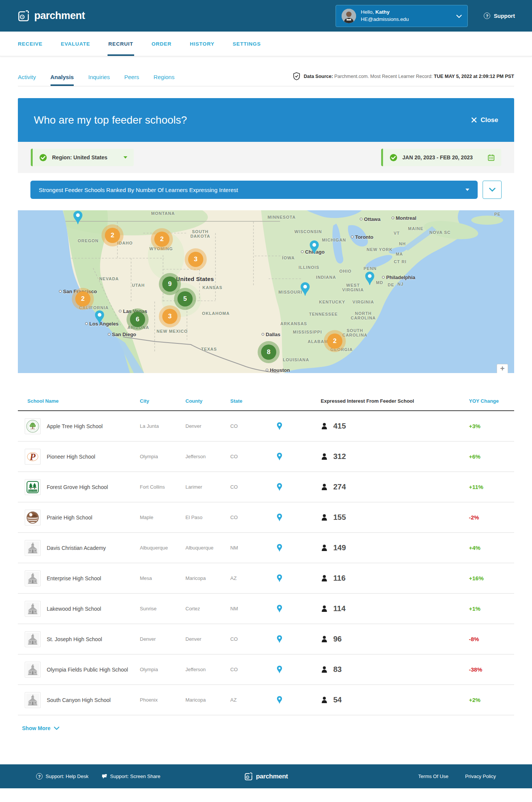 The height and width of the screenshot is (802, 532). Describe the element at coordinates (62, 777) in the screenshot. I see `support-help-desk-link: ? Support: Help Desk` at that location.